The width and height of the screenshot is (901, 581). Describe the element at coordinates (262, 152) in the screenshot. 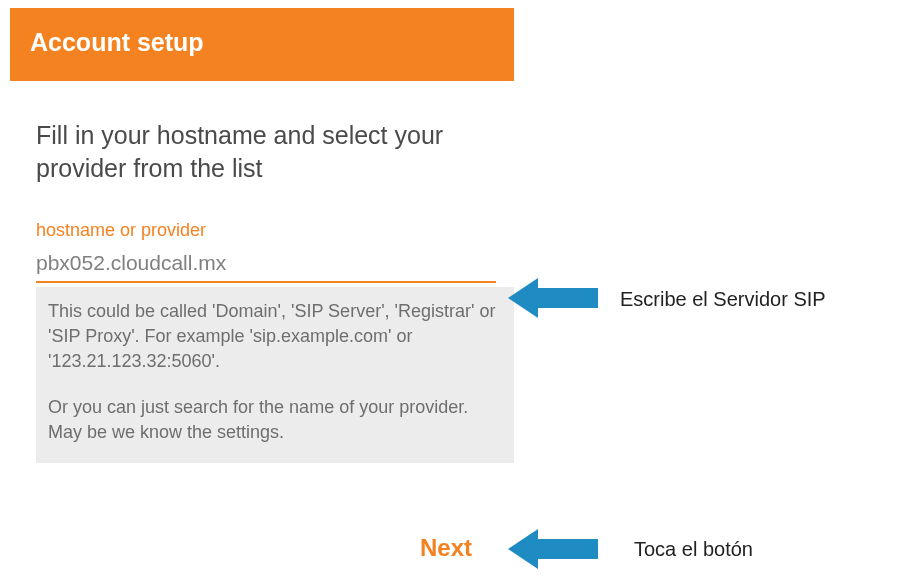

I see `instruction-text: Fill in your hostname and select your pr…` at that location.